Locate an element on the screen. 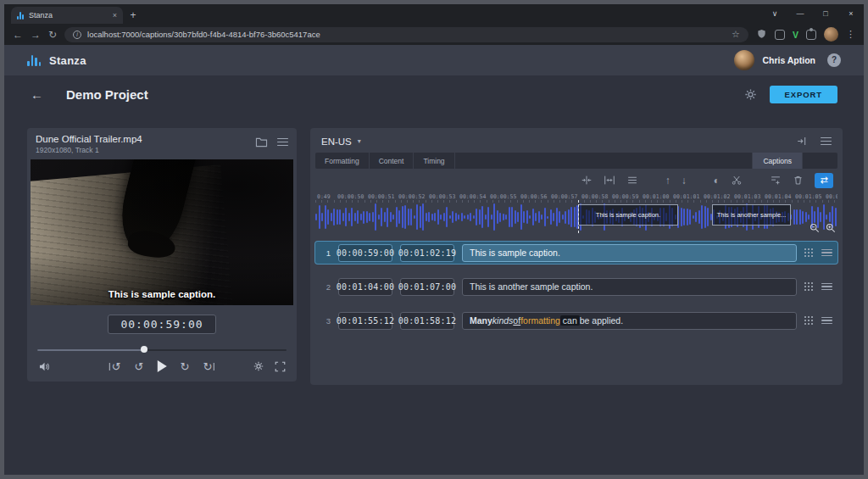  forward-icon: → is located at coordinates (36, 35).